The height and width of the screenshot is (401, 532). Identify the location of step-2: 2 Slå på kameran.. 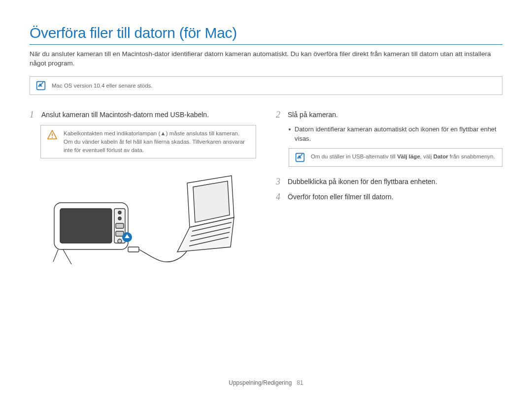
(389, 115).